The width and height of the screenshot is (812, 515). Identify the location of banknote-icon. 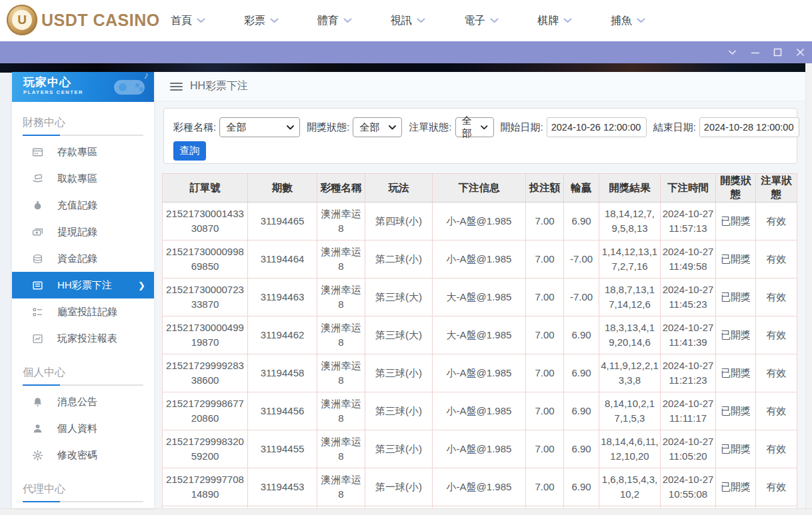
(37, 232).